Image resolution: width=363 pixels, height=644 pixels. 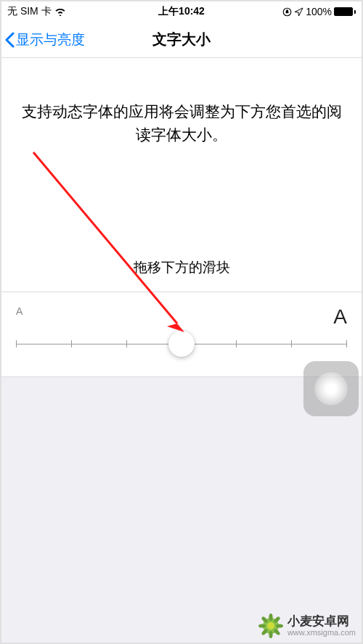 What do you see at coordinates (331, 389) in the screenshot?
I see `assistive-touch-button` at bounding box center [331, 389].